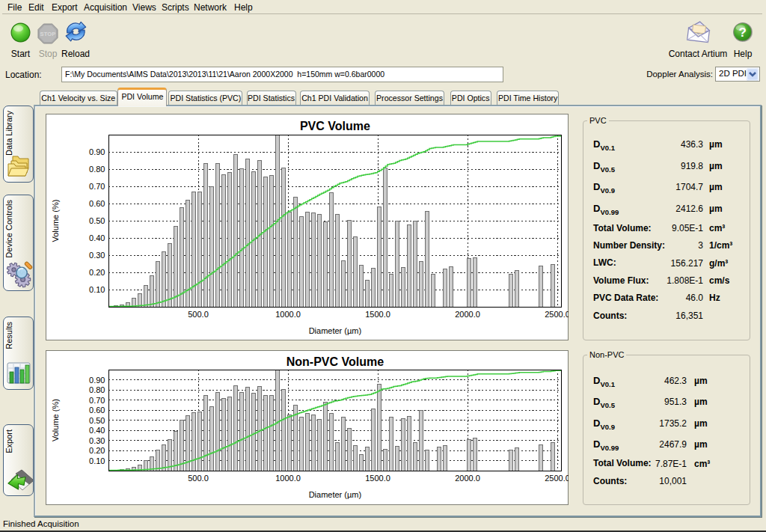  Describe the element at coordinates (335, 362) in the screenshot. I see `svg-text: Non-PVC Volume` at that location.